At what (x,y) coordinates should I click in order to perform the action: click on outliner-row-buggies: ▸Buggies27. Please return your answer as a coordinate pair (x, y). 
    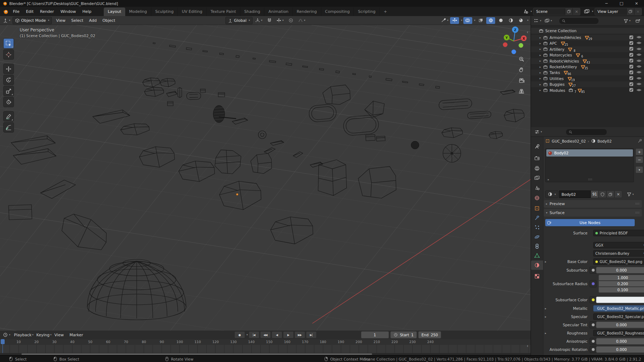
    Looking at the image, I should click on (587, 84).